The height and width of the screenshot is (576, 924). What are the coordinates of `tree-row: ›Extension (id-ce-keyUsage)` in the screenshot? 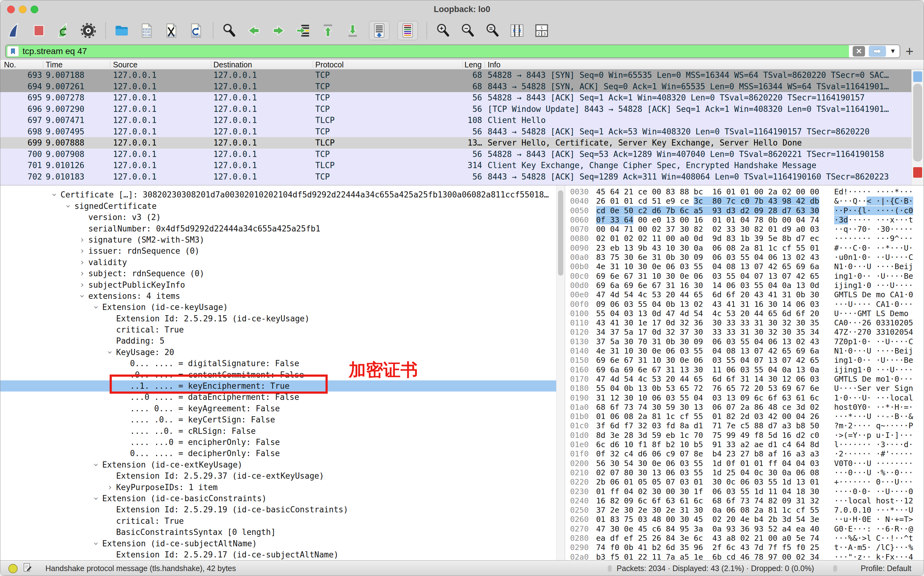 It's located at (282, 307).